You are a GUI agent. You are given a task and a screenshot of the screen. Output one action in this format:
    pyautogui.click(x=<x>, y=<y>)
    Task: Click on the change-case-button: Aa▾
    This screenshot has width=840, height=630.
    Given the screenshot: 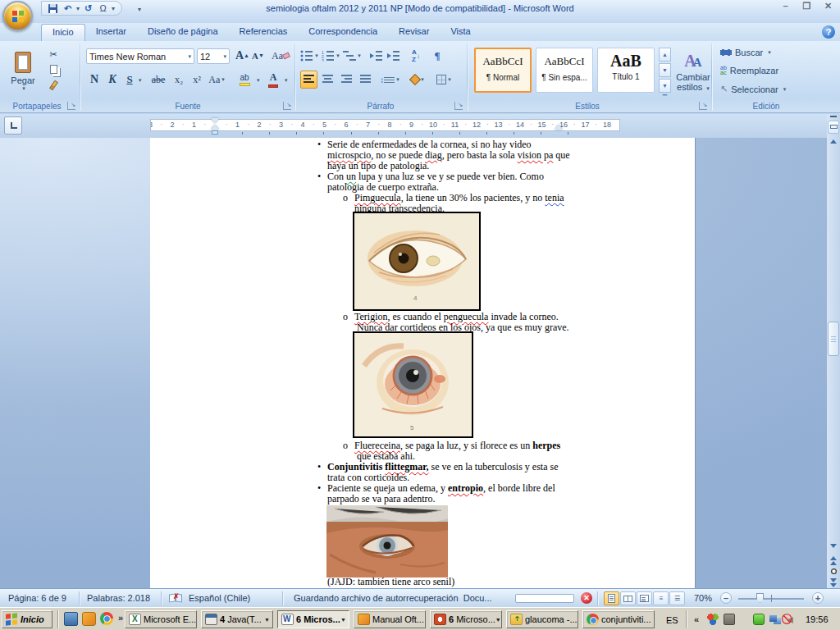 What is the action you would take?
    pyautogui.click(x=217, y=80)
    